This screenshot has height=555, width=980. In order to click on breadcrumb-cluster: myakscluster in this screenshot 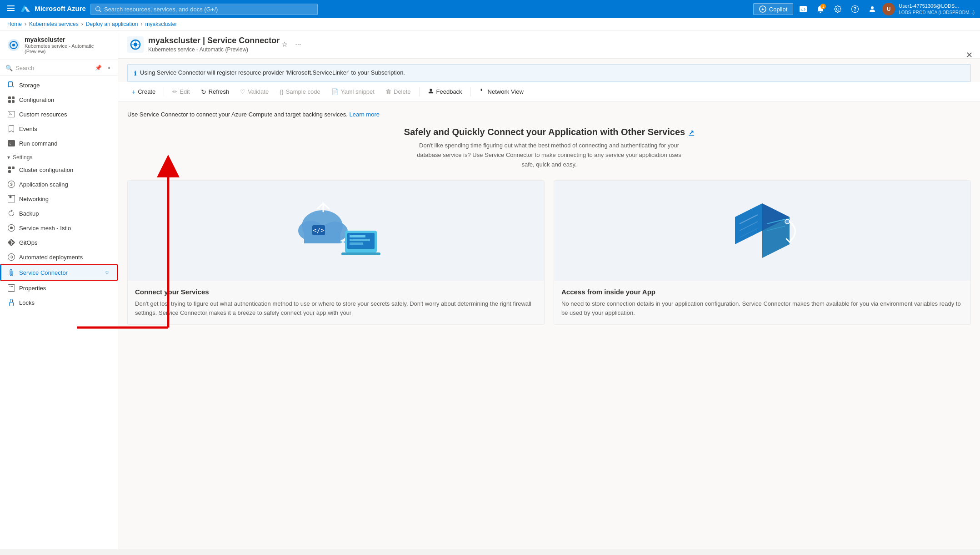, I will do `click(161, 24)`.